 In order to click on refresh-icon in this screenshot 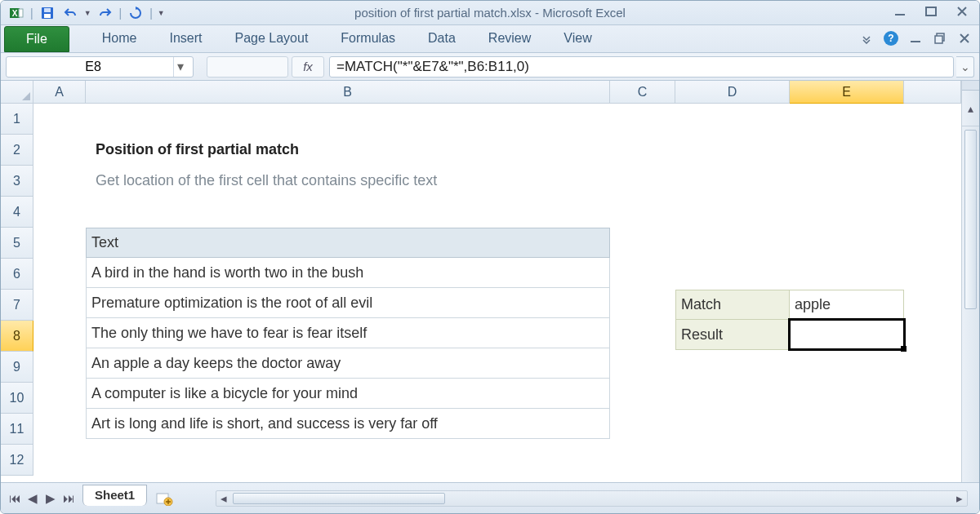, I will do `click(136, 13)`.